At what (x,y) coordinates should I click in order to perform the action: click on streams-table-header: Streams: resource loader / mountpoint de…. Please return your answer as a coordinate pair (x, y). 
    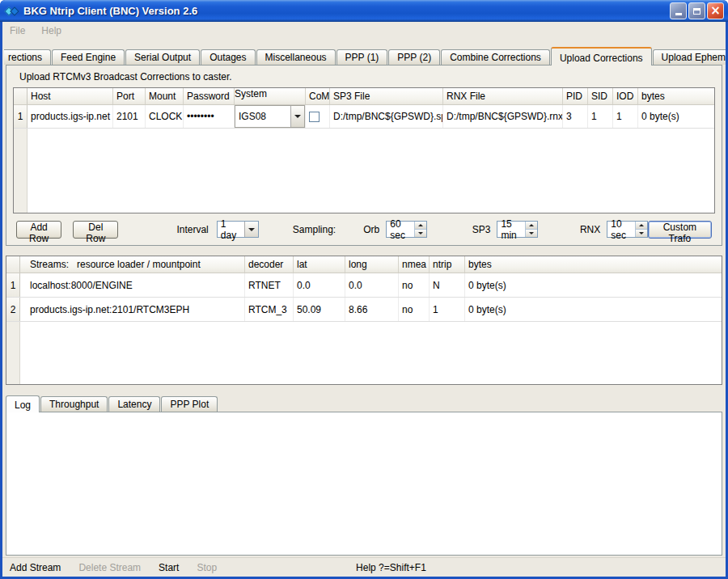
    Looking at the image, I should click on (364, 265).